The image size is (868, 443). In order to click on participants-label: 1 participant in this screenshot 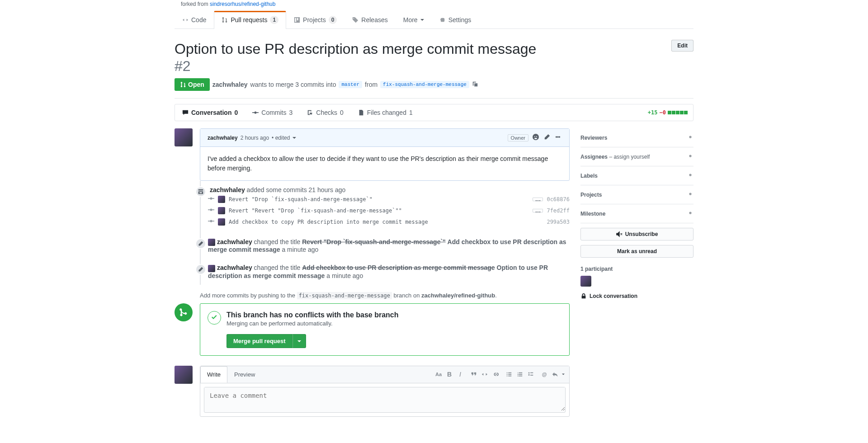, I will do `click(637, 269)`.